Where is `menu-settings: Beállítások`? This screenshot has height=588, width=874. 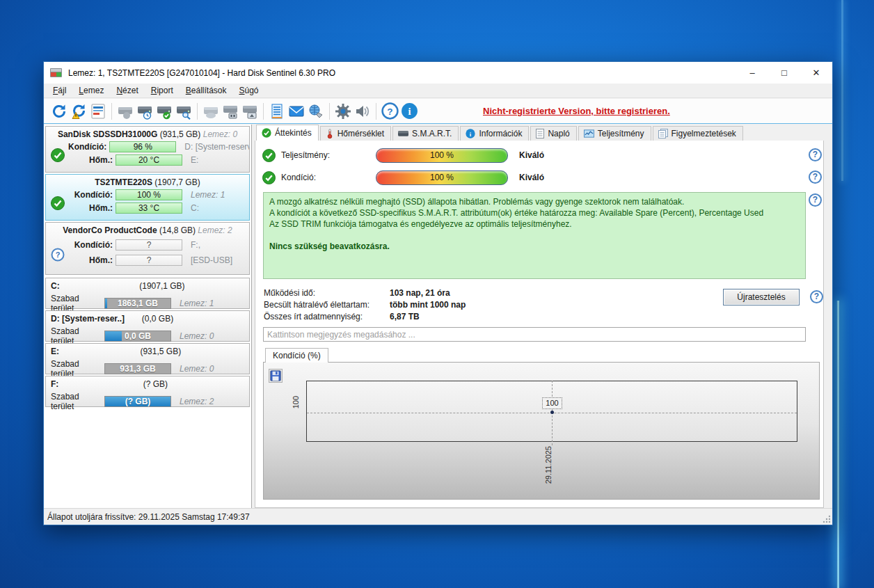 menu-settings: Beállítások is located at coordinates (206, 90).